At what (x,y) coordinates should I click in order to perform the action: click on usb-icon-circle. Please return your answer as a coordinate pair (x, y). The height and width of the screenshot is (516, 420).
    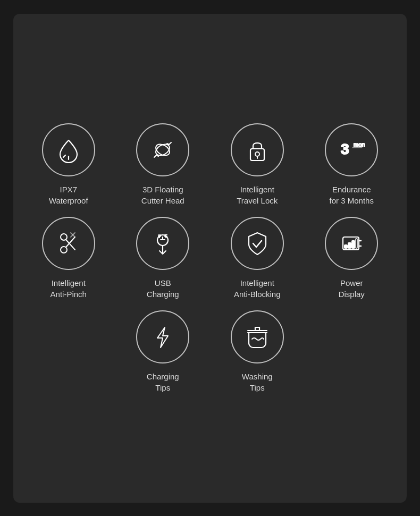
    Looking at the image, I should click on (163, 243).